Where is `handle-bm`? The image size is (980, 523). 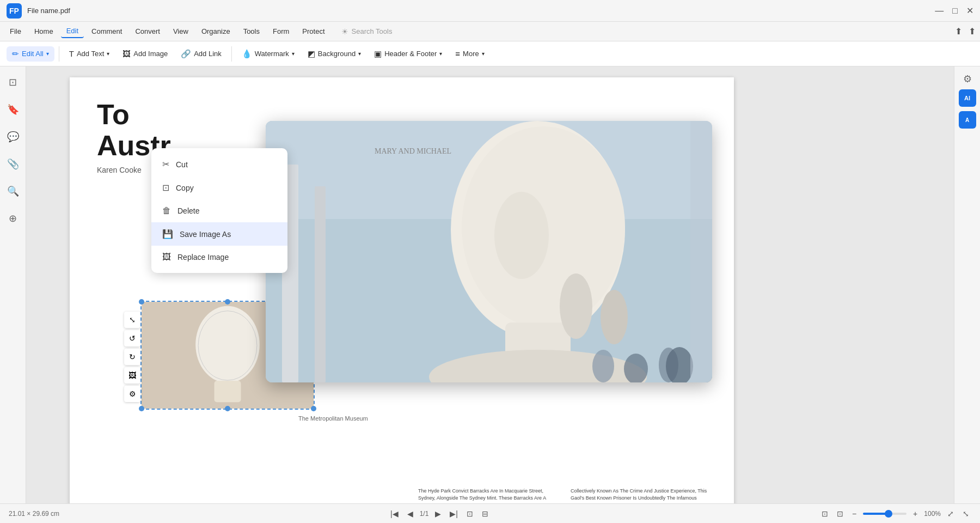 handle-bm is located at coordinates (228, 409).